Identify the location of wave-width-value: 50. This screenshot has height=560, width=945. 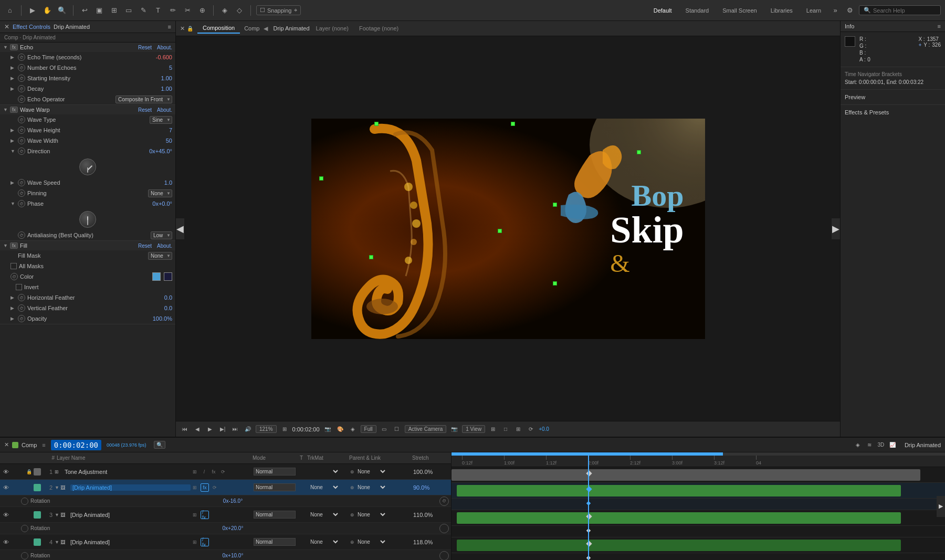
(169, 141).